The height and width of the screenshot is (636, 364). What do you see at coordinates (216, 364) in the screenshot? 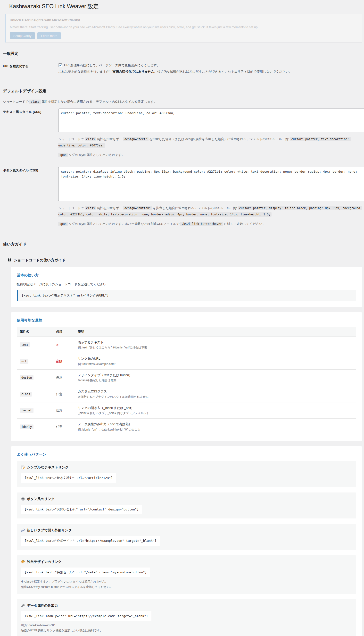
I see `attr-example: 例: url="https://example.com"` at bounding box center [216, 364].